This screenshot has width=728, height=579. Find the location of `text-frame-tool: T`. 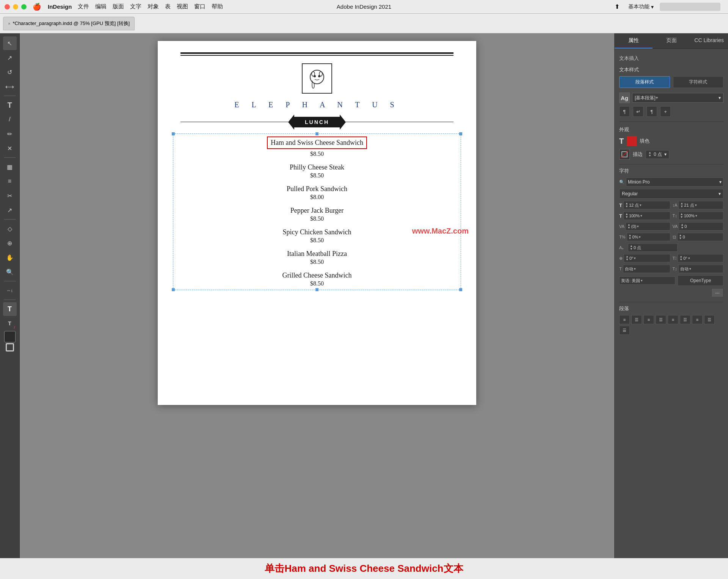

text-frame-tool: T is located at coordinates (10, 309).